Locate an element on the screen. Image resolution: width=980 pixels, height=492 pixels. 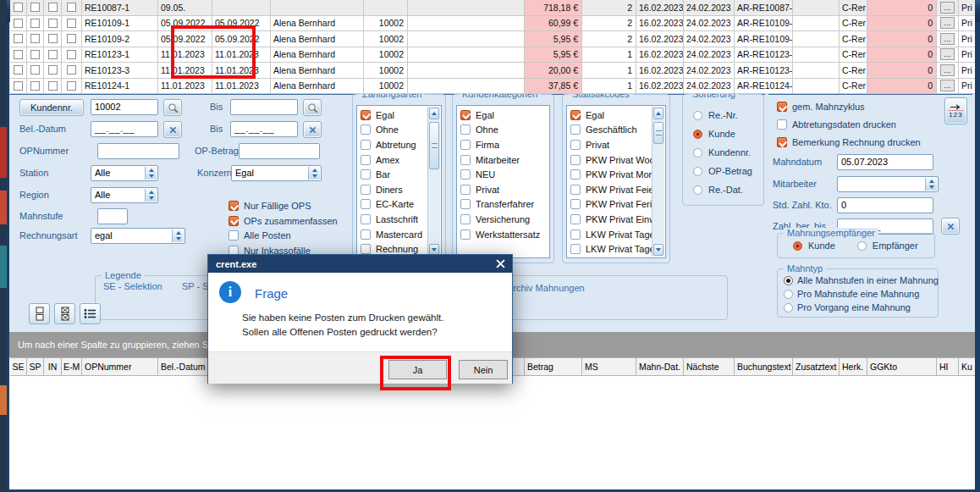
zahlberbis-clear-button is located at coordinates (950, 226).